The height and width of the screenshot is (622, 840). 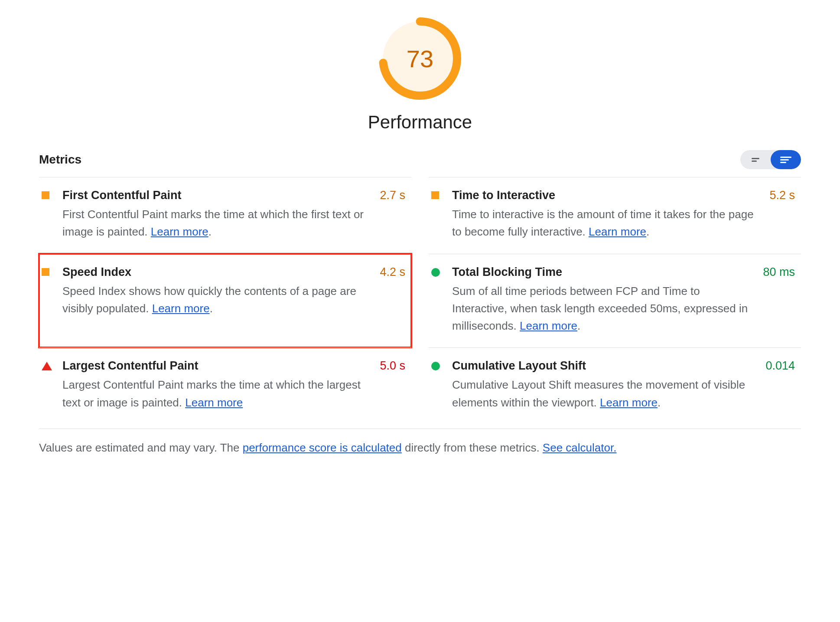 I want to click on metric-cls: Cumulative Layout ShiftCumulative Layout…, so click(x=615, y=386).